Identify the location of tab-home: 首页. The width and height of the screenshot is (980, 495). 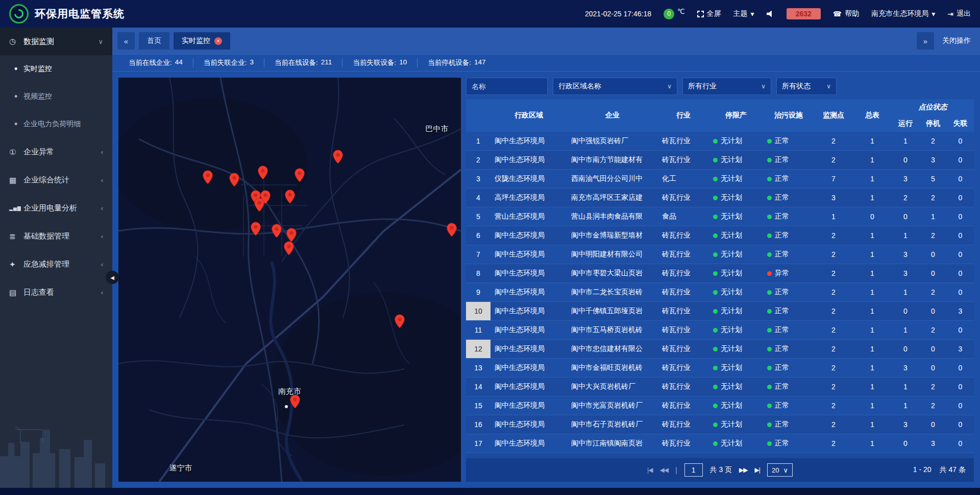
(154, 41).